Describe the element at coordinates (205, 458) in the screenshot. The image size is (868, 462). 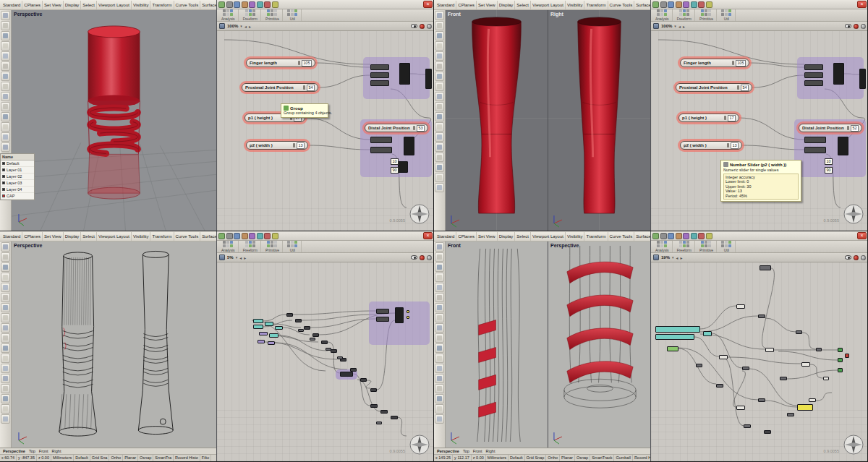
I see `status-pane-toggle: Filte` at that location.